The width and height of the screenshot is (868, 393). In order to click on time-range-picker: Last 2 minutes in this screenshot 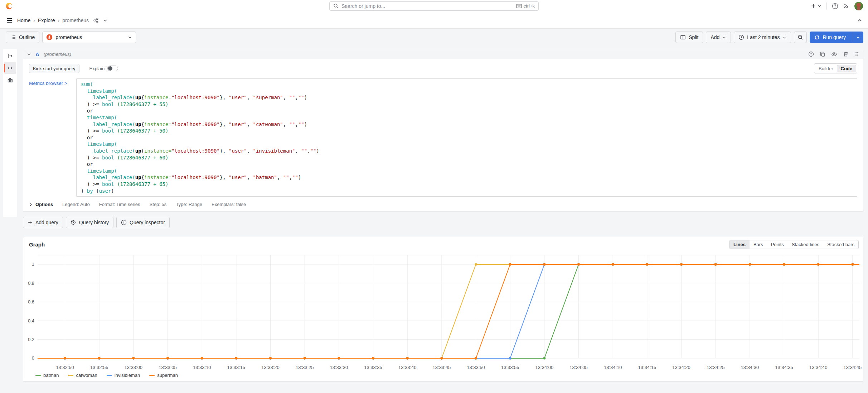, I will do `click(762, 37)`.